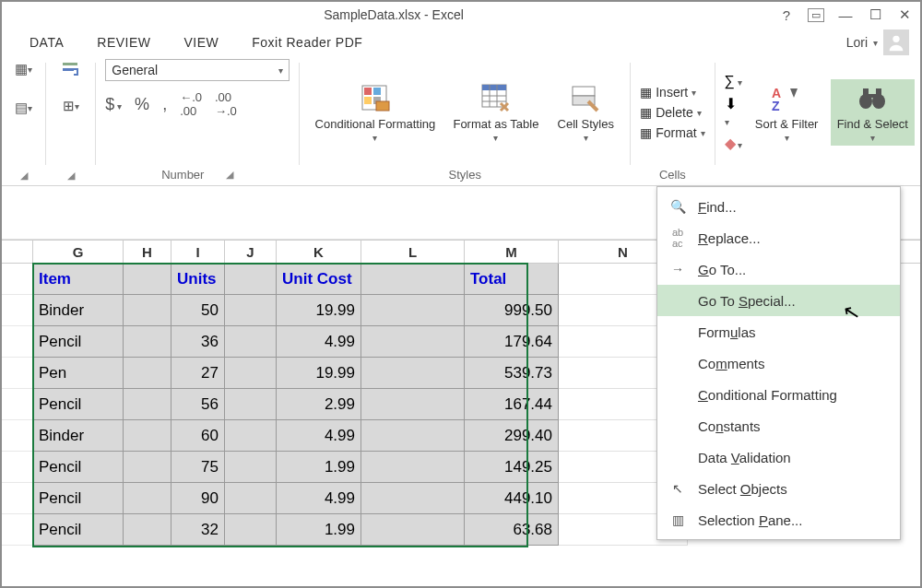 The height and width of the screenshot is (588, 922). I want to click on close-icon: ✕, so click(904, 15).